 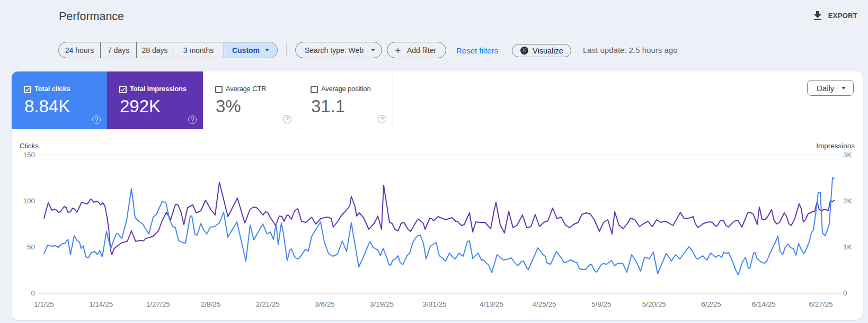 I want to click on svg-text: Impressions, so click(x=835, y=146).